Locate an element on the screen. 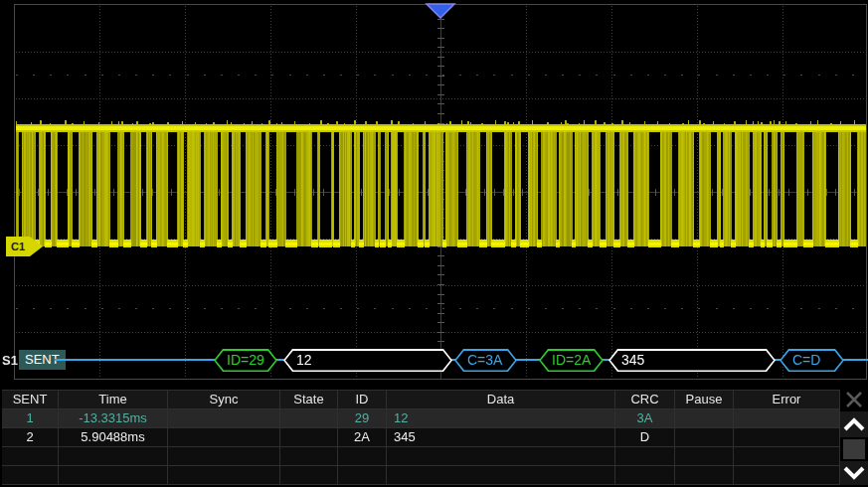 The image size is (868, 487). column-header-id: ID is located at coordinates (362, 400).